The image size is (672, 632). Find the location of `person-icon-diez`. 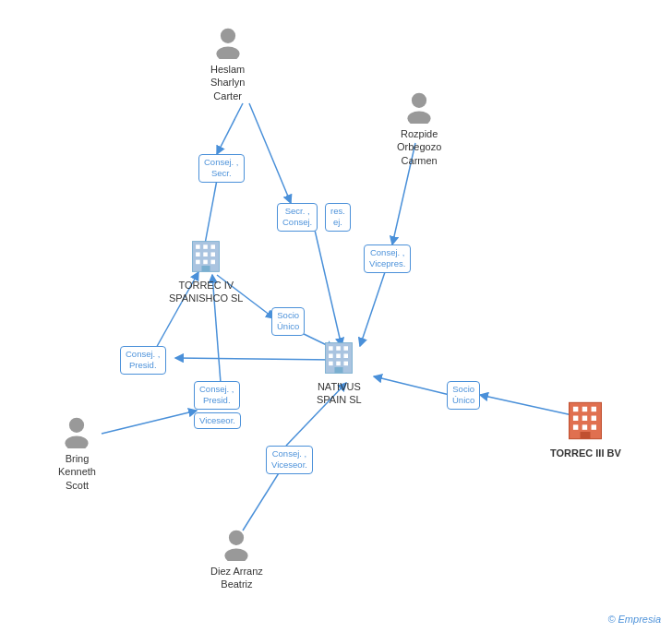

person-icon-diez is located at coordinates (236, 544).